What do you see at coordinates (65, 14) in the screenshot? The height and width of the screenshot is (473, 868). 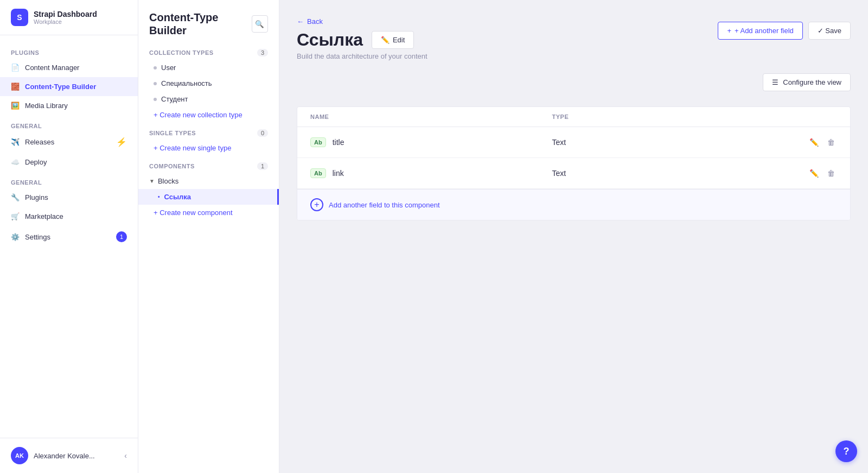 I see `app-name: Strapi Dashboard` at bounding box center [65, 14].